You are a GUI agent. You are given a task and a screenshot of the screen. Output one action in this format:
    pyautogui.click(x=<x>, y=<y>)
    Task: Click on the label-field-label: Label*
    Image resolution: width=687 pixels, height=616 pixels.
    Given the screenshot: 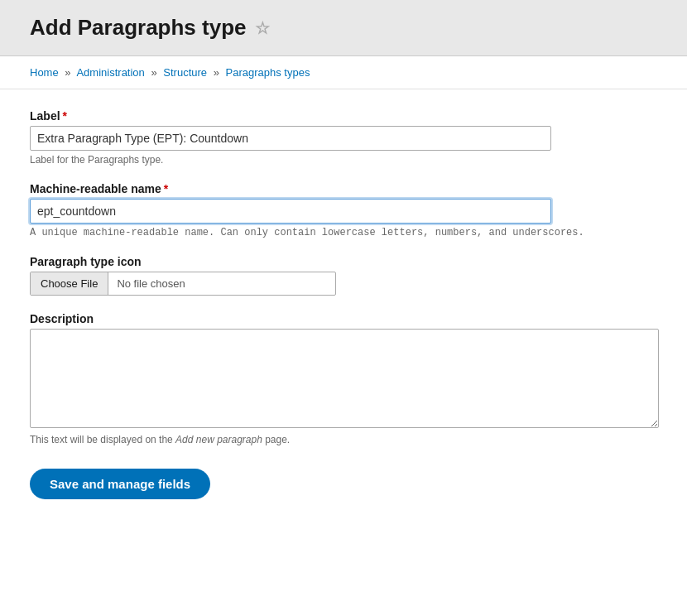 What is the action you would take?
    pyautogui.click(x=344, y=116)
    